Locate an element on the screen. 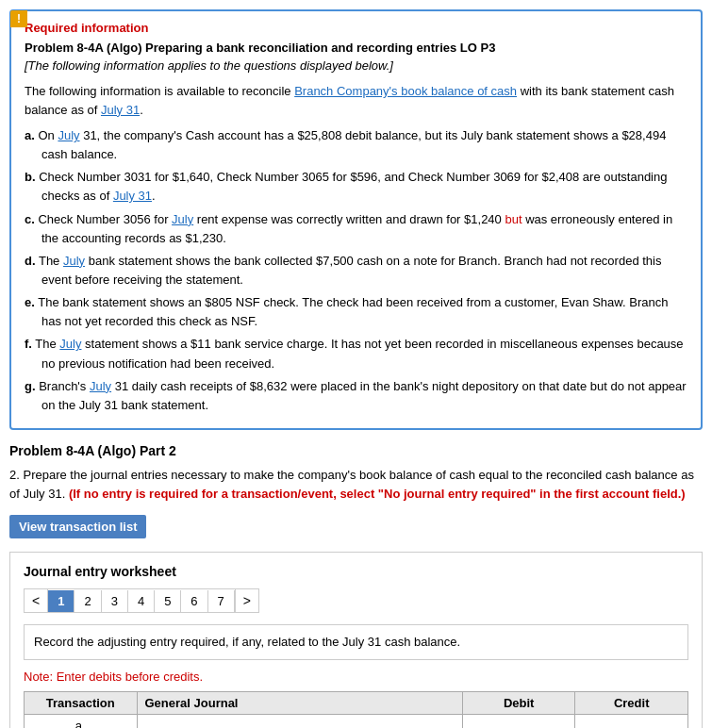 The width and height of the screenshot is (712, 728). part2-bold-instruction: (If no entry is required for a transacti… is located at coordinates (377, 494).